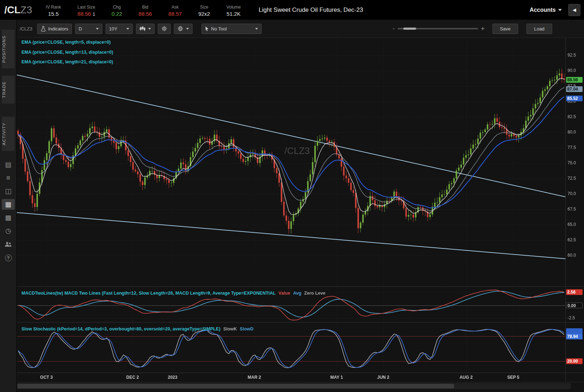  What do you see at coordinates (8, 191) in the screenshot?
I see `monitor-icon: ◫` at bounding box center [8, 191].